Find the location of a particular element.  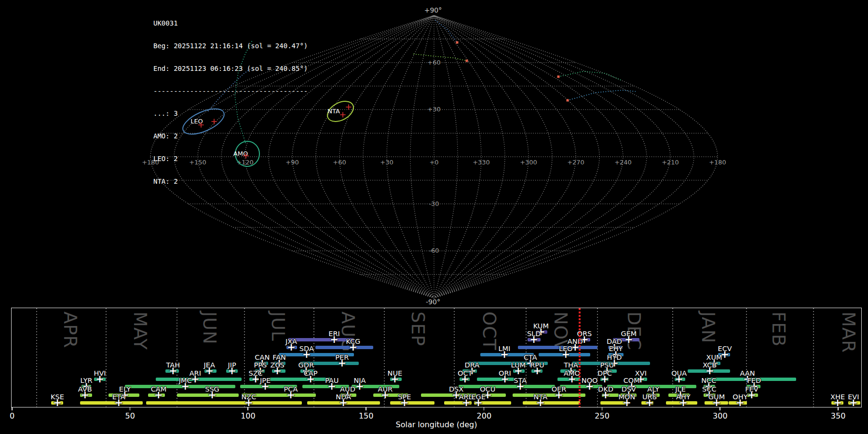

activity-bar-ETA is located at coordinates (111, 403).